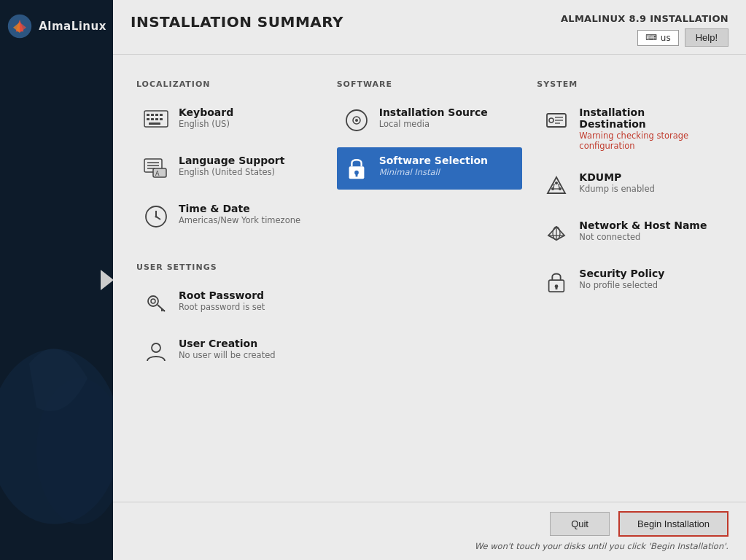  What do you see at coordinates (20, 26) in the screenshot?
I see `almalinux-logo-icon` at bounding box center [20, 26].